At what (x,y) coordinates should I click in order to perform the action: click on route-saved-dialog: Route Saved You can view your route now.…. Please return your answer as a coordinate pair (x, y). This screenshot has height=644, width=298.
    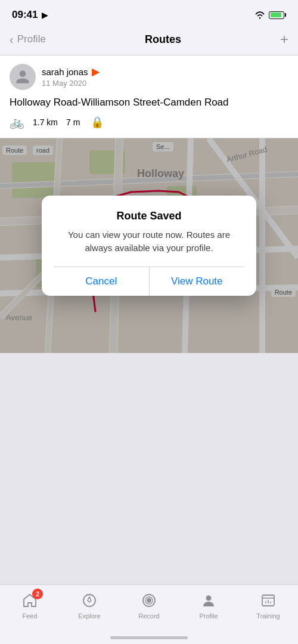
    Looking at the image, I should click on (149, 246).